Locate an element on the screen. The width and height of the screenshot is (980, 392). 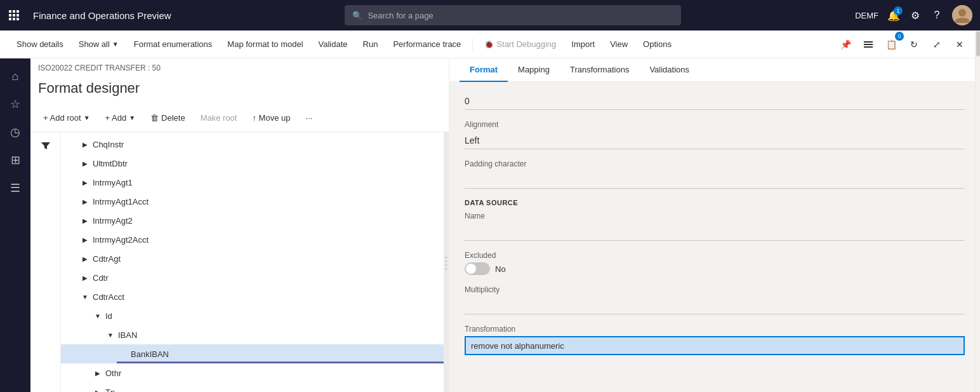
pin-icon: 📌 is located at coordinates (845, 44).